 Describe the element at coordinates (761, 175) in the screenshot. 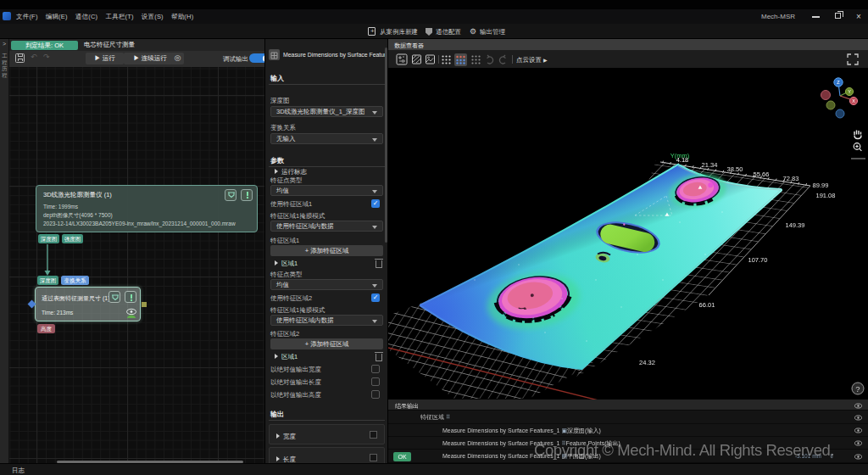

I see `svg-text: 55.66` at that location.